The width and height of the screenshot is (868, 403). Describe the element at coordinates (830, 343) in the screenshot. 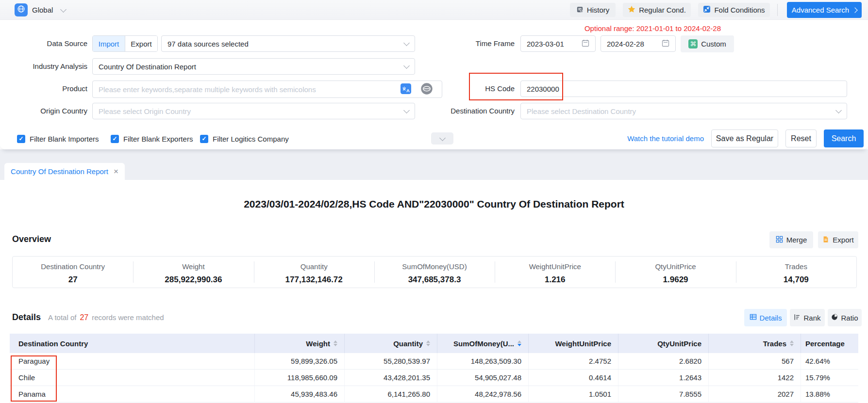

I see `col-percentage: Percentage` at that location.